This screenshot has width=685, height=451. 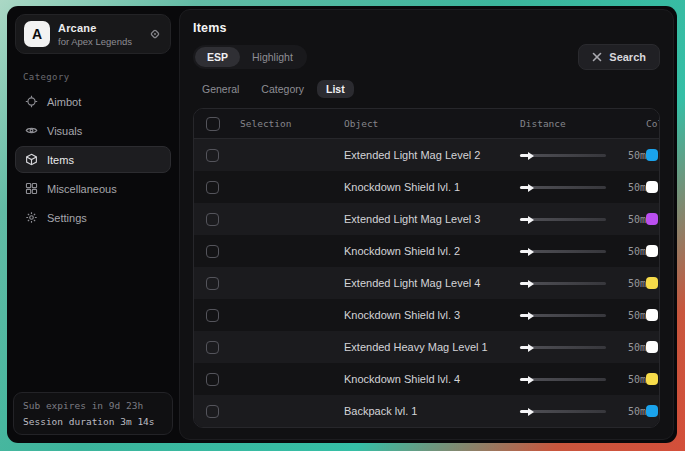 I want to click on row-object-label: Knockdown Shield lvl. 2, so click(x=432, y=251).